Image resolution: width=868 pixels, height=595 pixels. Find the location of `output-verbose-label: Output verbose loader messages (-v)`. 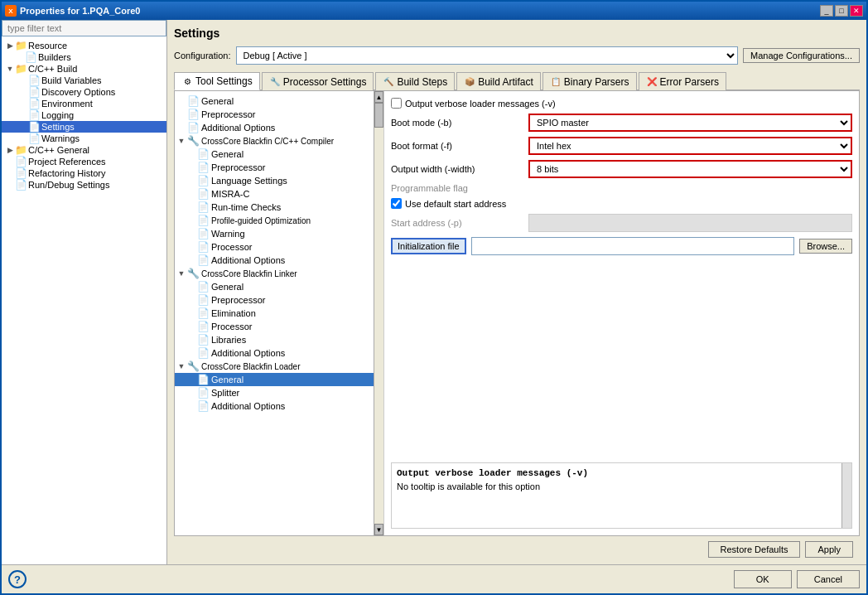

output-verbose-label: Output verbose loader messages (-v) is located at coordinates (480, 104).